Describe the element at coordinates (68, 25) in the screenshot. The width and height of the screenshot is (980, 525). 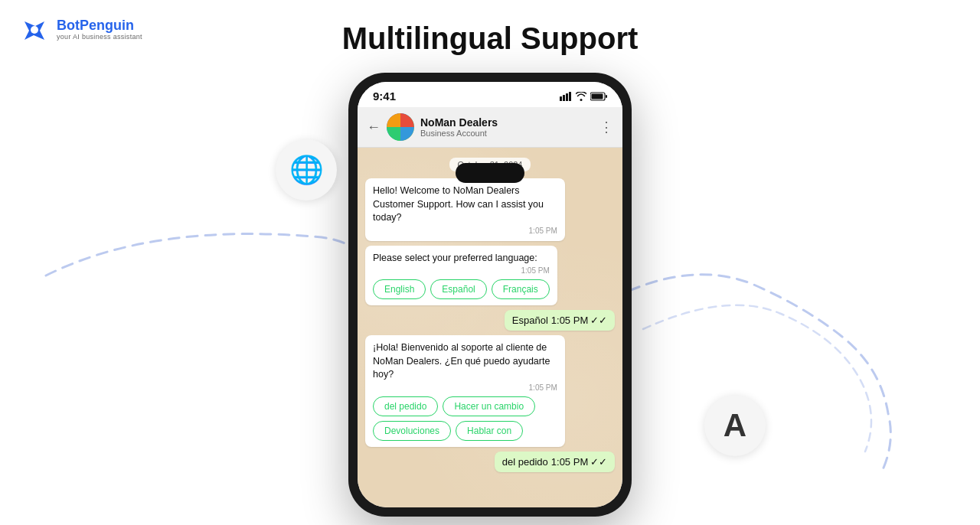
I see `logo-top-word1: Bot` at that location.